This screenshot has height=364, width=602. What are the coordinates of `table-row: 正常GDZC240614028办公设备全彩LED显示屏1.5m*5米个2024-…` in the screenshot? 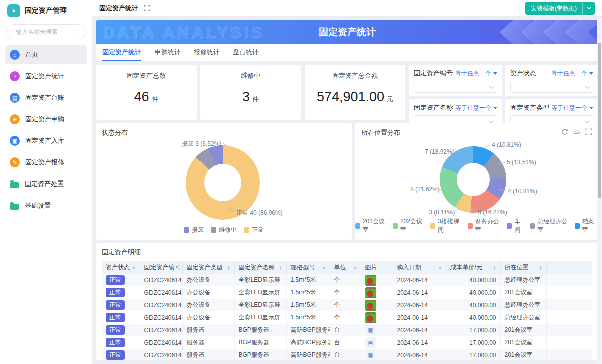 It's located at (347, 305).